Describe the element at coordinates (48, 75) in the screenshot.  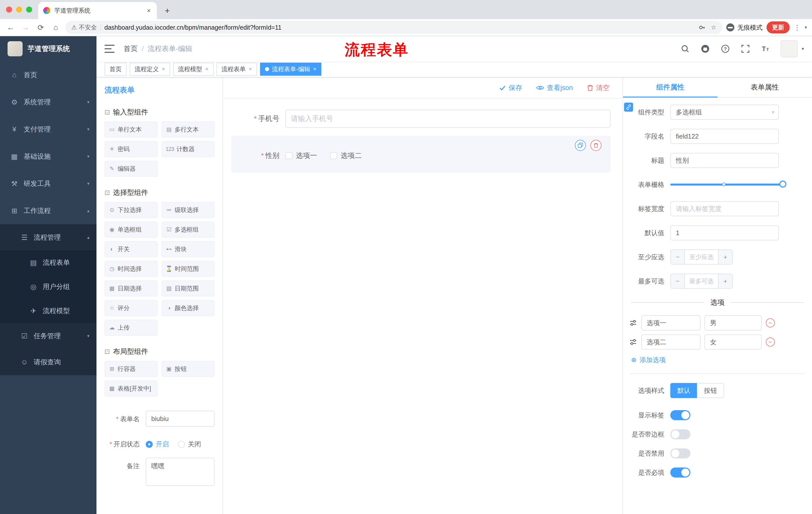
I see `sidebar-item-home: ⌂ 首页` at that location.